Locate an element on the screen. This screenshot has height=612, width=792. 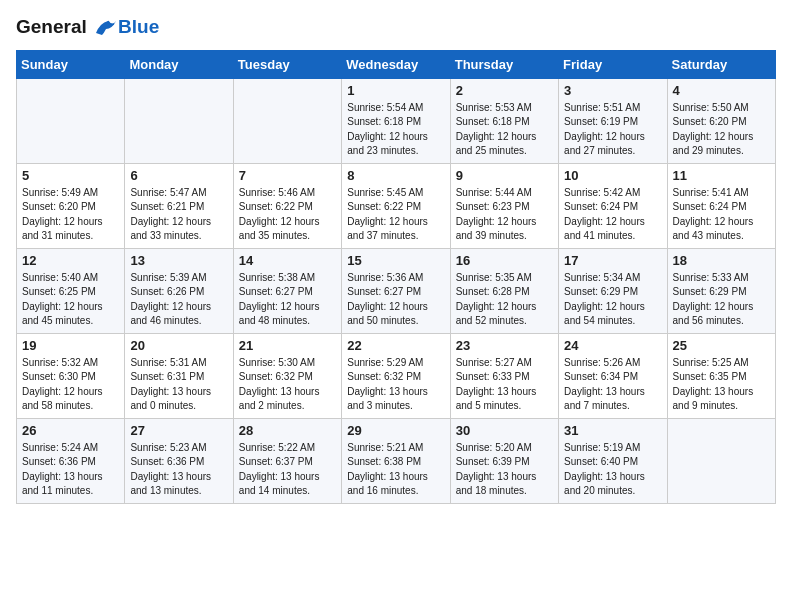
day-number: 25 is located at coordinates (722, 346).